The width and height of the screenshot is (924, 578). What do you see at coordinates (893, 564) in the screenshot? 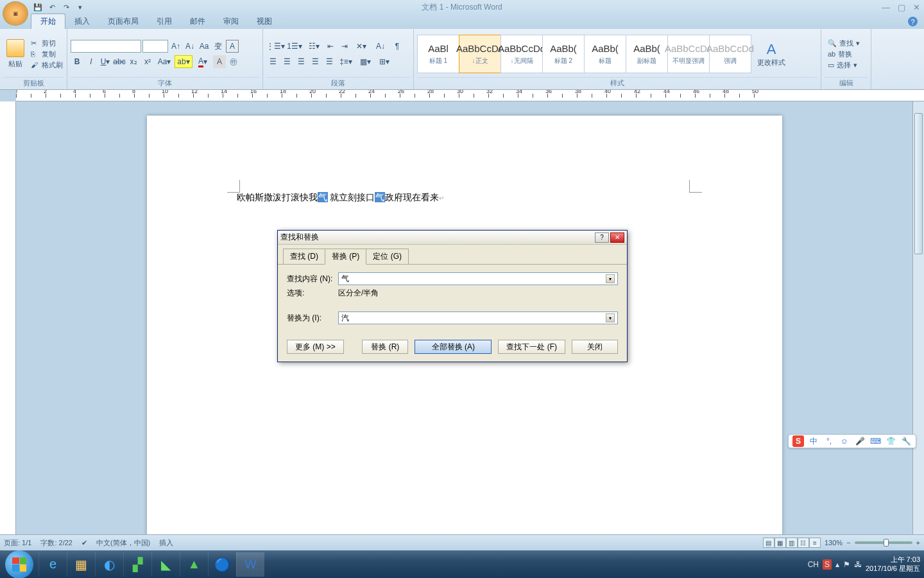
I see `clock: 上午 7:03 2017/10/6 星期五` at bounding box center [893, 564].